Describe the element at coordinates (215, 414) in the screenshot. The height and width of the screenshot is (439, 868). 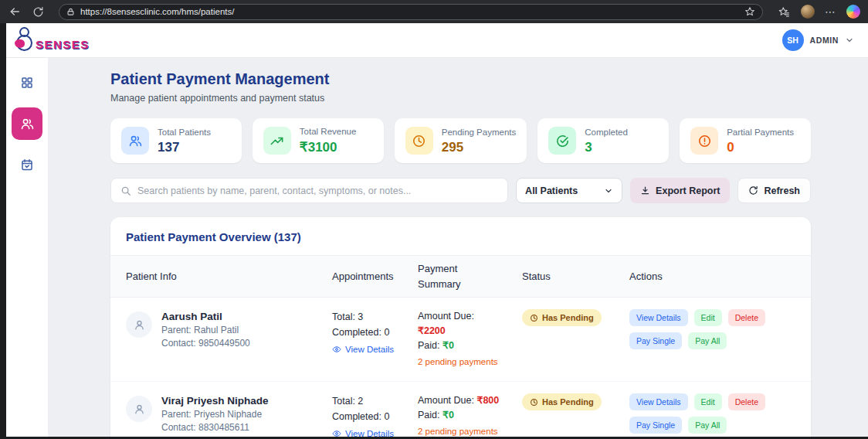
I see `patient-parent: Parent: Priyesh Niphade` at that location.